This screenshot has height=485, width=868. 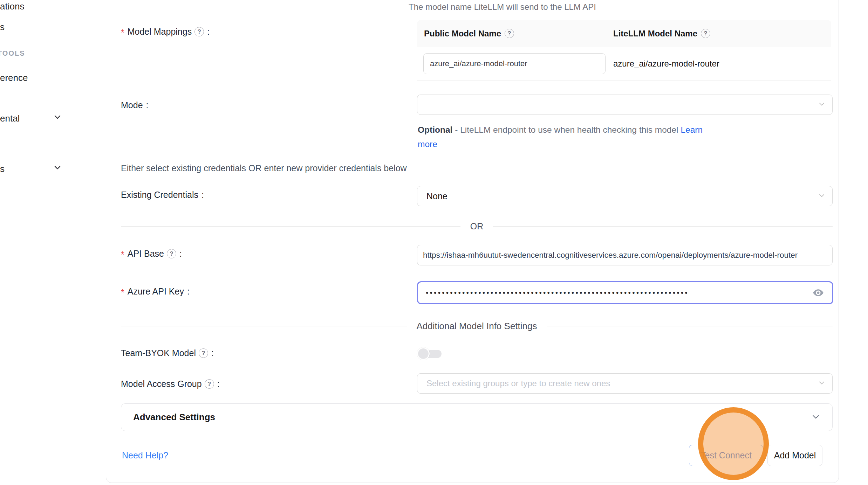 I want to click on sidebar-section-tools: TOOLS, so click(x=13, y=53).